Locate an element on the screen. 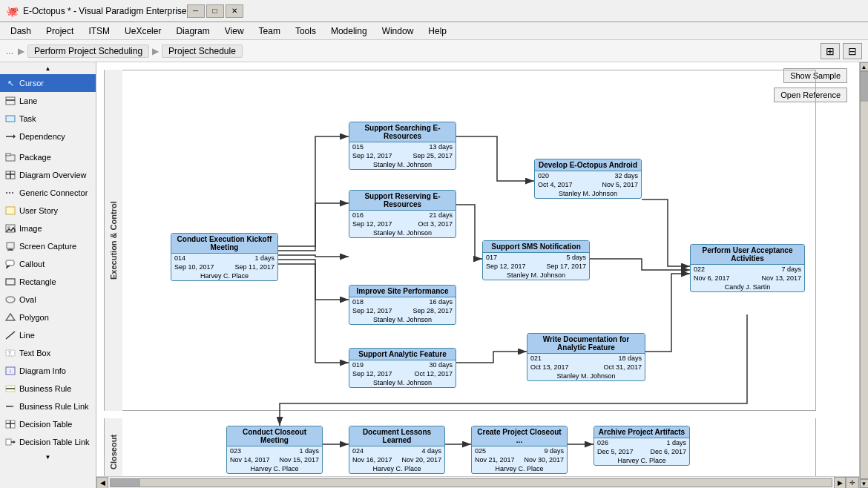 The width and height of the screenshot is (868, 488). tool-callout: Callout is located at coordinates (47, 264).